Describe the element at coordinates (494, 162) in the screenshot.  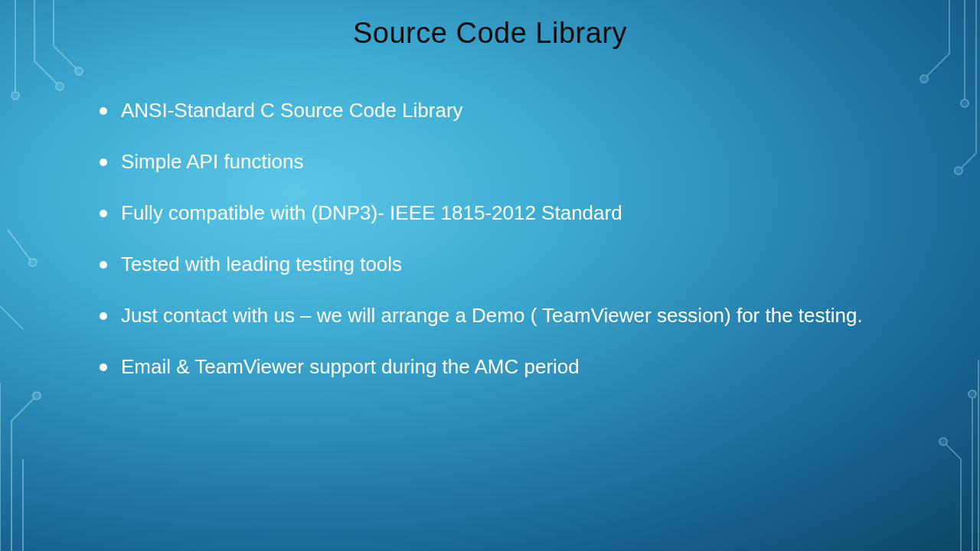
I see `bullet-item: Simple API functions` at that location.